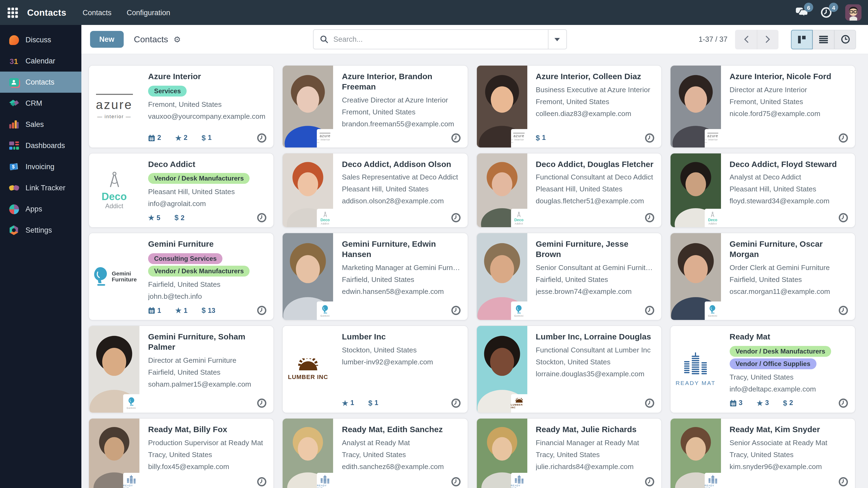  What do you see at coordinates (736, 403) in the screenshot?
I see `calendar-badge: 3` at bounding box center [736, 403].